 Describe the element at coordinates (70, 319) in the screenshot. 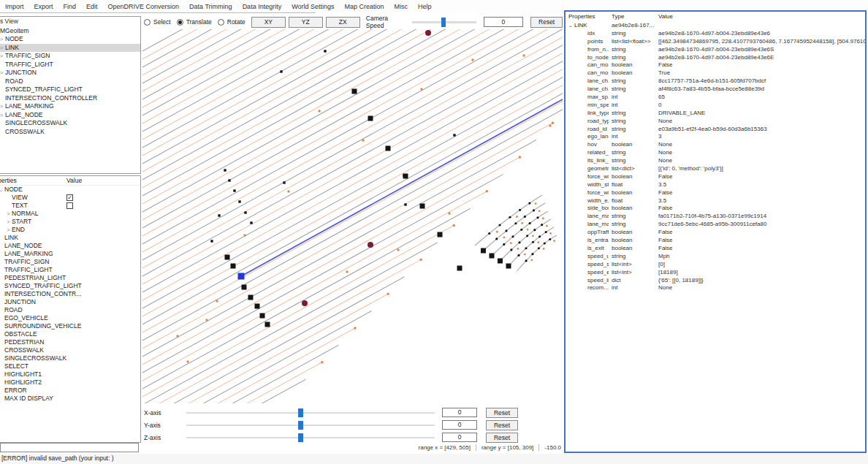

I see `props-row-ego-vehicle: EGO_VEHICLE` at that location.